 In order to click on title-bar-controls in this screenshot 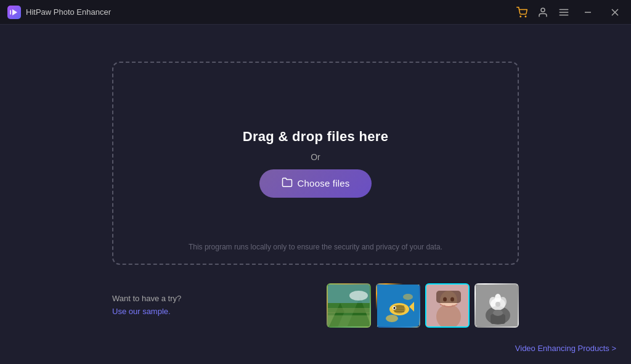, I will do `click(570, 12)`.